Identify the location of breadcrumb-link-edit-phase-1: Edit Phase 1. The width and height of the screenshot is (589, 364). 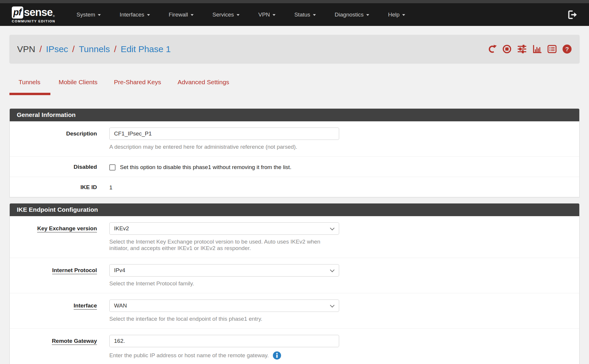
(146, 49).